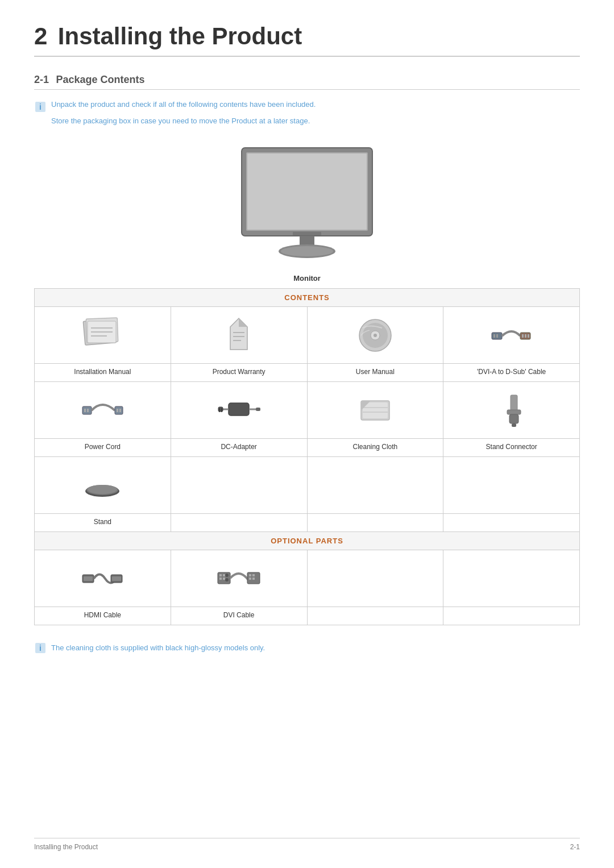 This screenshot has width=614, height=868. What do you see at coordinates (307, 616) in the screenshot?
I see `optional-row-labels: HDMI Cable DVI Cable` at bounding box center [307, 616].